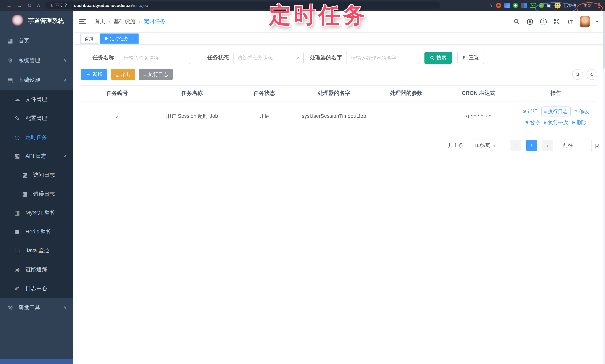 The height and width of the screenshot is (364, 605). I want to click on page-size-value: 10条/页, so click(482, 145).